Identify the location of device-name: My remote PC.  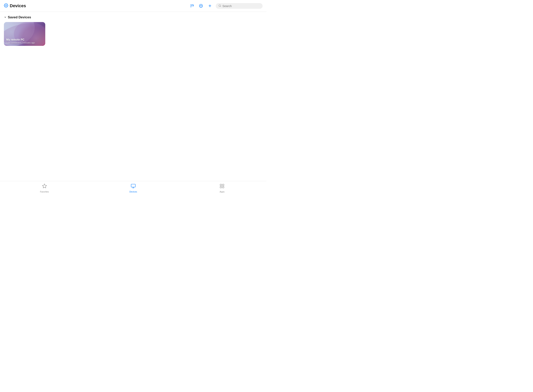
(20, 39).